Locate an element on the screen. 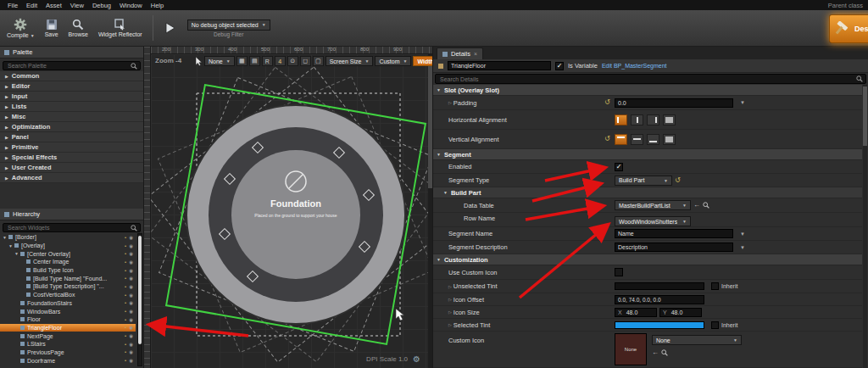 Image resolution: width=868 pixels, height=368 pixels. hierarchy-panel-header: Hierarchy is located at coordinates (71, 215).